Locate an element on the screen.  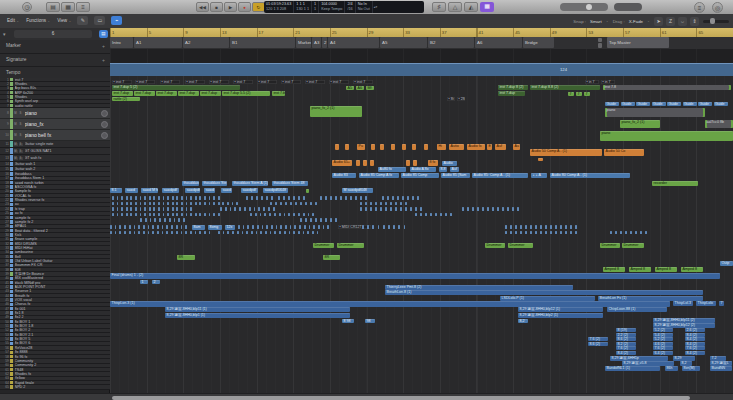
marker-segment: A4 is located at coordinates (354, 42).